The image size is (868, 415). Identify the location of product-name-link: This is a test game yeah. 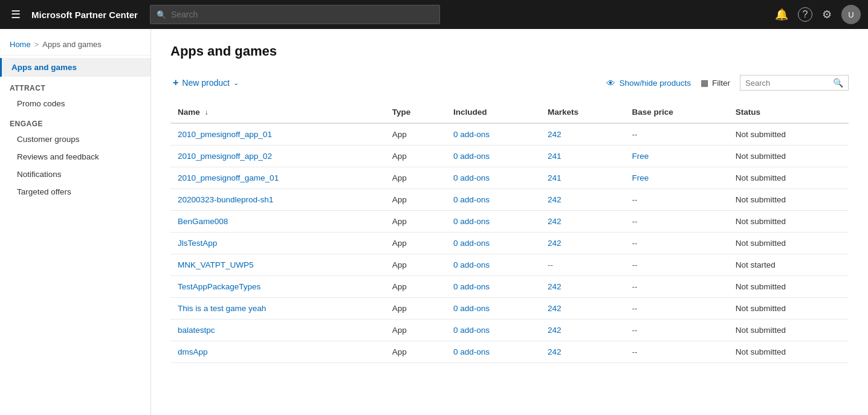
(222, 308).